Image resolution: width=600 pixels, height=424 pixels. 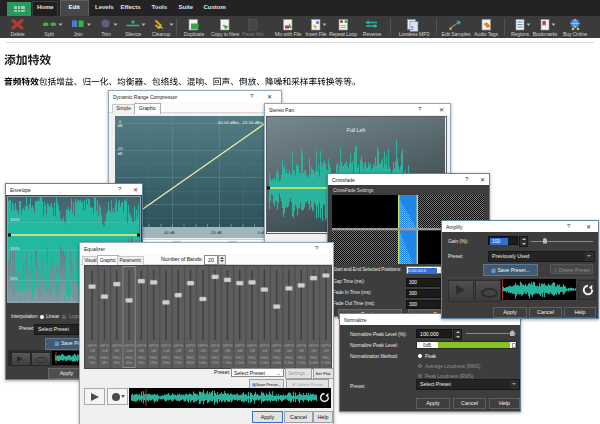 What do you see at coordinates (252, 363) in the screenshot?
I see `svg-text: 2.2kHz` at bounding box center [252, 363].